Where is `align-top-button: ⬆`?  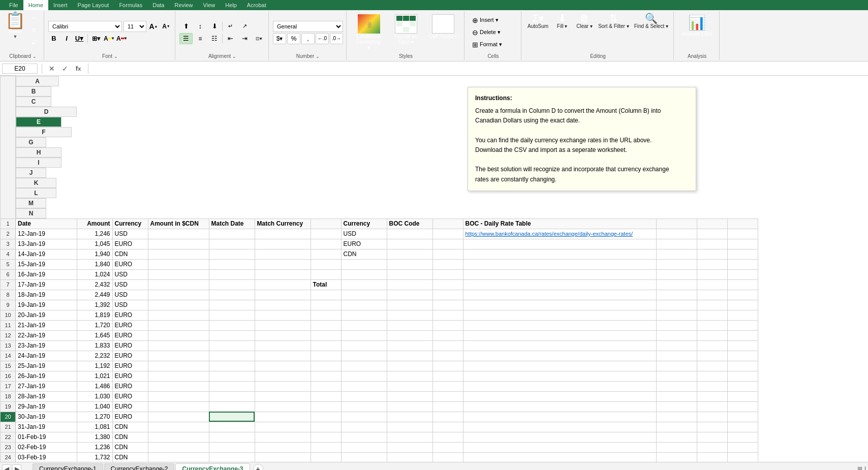
align-top-button: ⬆ is located at coordinates (186, 26).